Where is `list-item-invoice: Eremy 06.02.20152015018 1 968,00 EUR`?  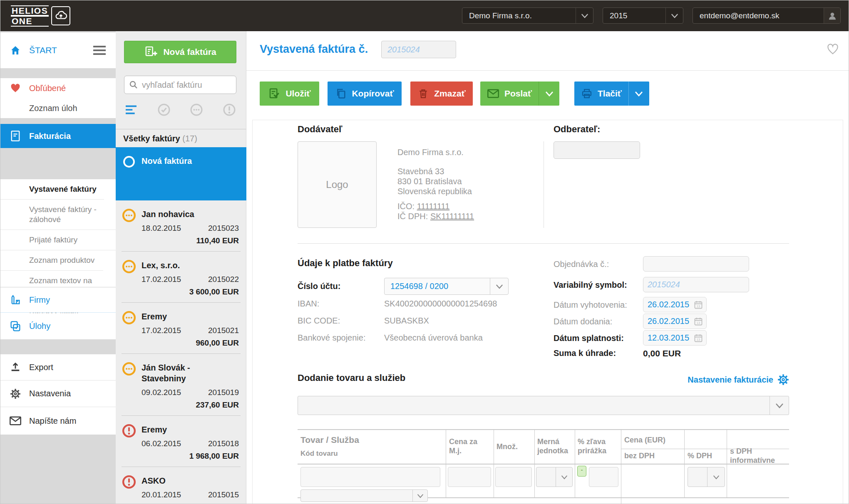
list-item-invoice: Eremy 06.02.20152015018 1 968,00 EUR is located at coordinates (181, 442).